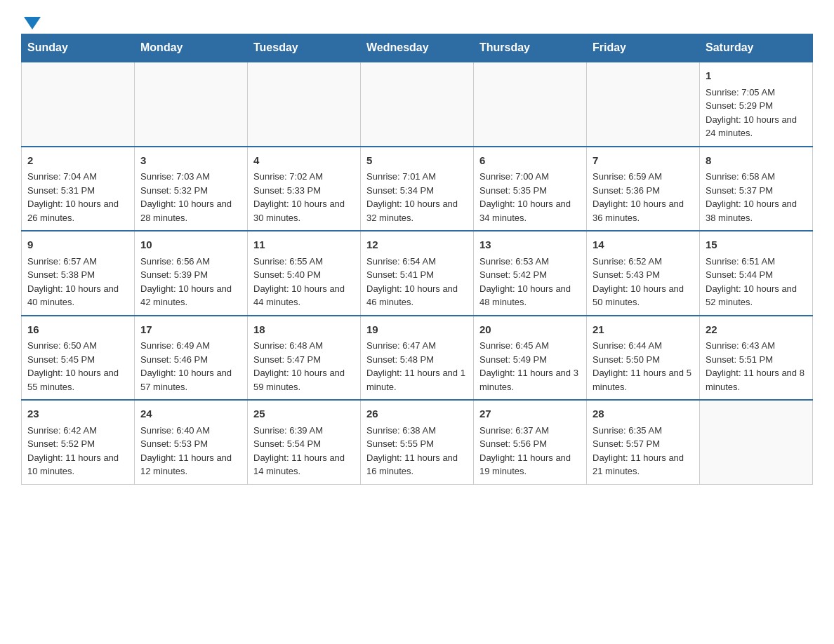 This screenshot has height=644, width=834. I want to click on daylight-text: Daylight: 10 hours and 48 minutes., so click(525, 296).